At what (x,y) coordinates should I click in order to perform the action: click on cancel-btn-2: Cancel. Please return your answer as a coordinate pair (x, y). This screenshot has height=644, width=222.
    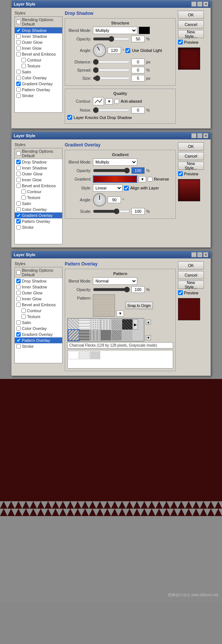
    Looking at the image, I should click on (191, 156).